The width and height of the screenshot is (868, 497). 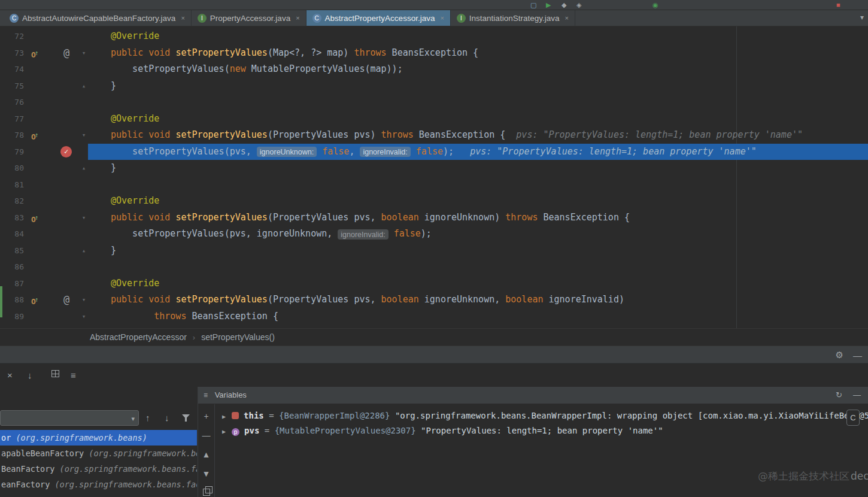 What do you see at coordinates (378, 18) in the screenshot?
I see `tab-abstractpropertyaccessor-java: CAbstractPropertyAccessor.java×` at bounding box center [378, 18].